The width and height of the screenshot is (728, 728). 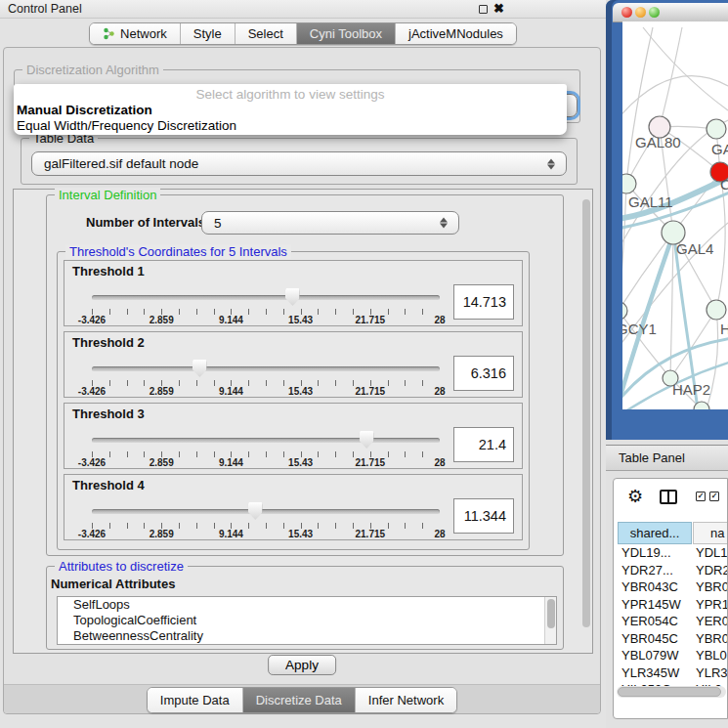 What do you see at coordinates (675, 215) in the screenshot?
I see `network-canvas: GAL80 GA C GAL11 GAL4 GCY1 H HAP2` at bounding box center [675, 215].